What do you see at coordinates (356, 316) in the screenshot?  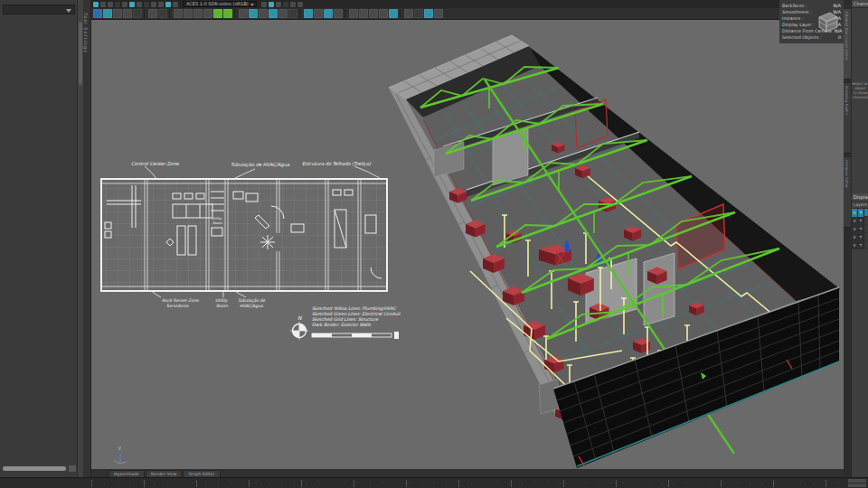 I see `plan-legend: Sketched Yellow Lines: Plumbing/HVAC Ske…` at bounding box center [356, 316].